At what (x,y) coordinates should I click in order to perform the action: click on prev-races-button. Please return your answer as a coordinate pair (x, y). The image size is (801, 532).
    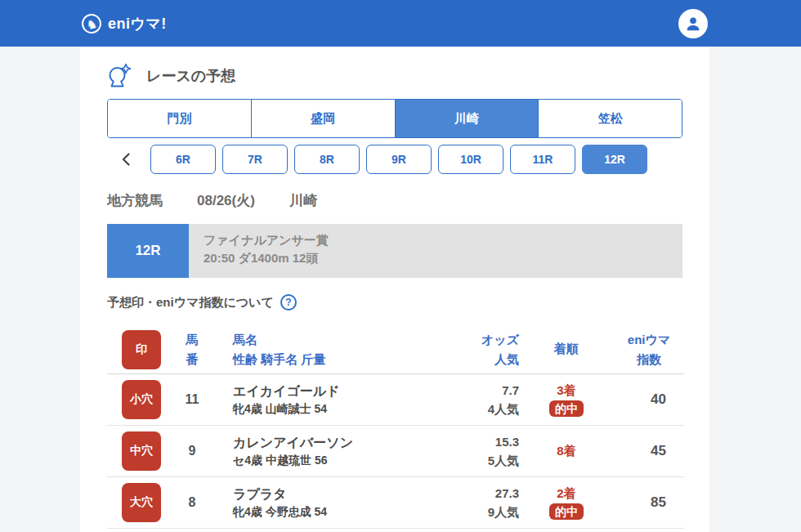
    Looking at the image, I should click on (126, 159).